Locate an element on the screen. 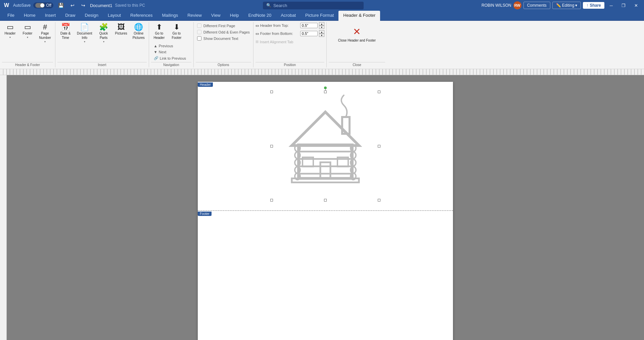 This screenshot has width=644, height=340. go-to-header-button: ⬆ Go to Header is located at coordinates (159, 32).